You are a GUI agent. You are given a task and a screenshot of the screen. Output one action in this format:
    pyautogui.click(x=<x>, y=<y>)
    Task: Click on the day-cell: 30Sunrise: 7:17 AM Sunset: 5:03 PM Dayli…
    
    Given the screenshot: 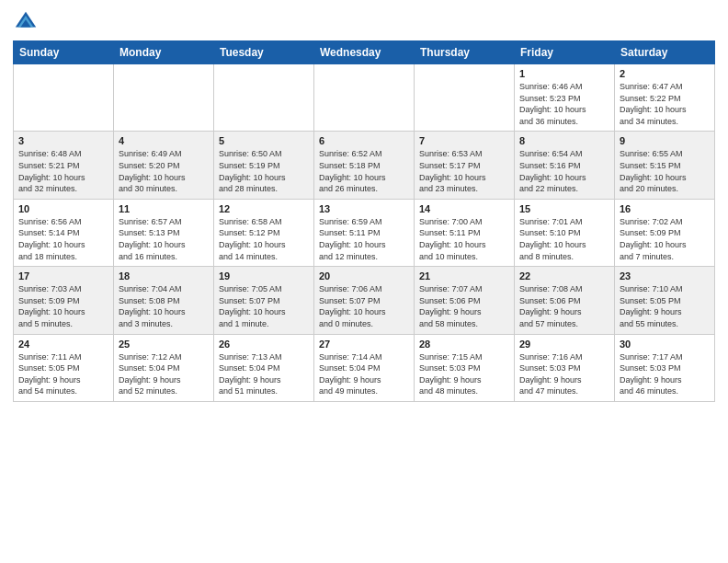 What is the action you would take?
    pyautogui.click(x=665, y=368)
    